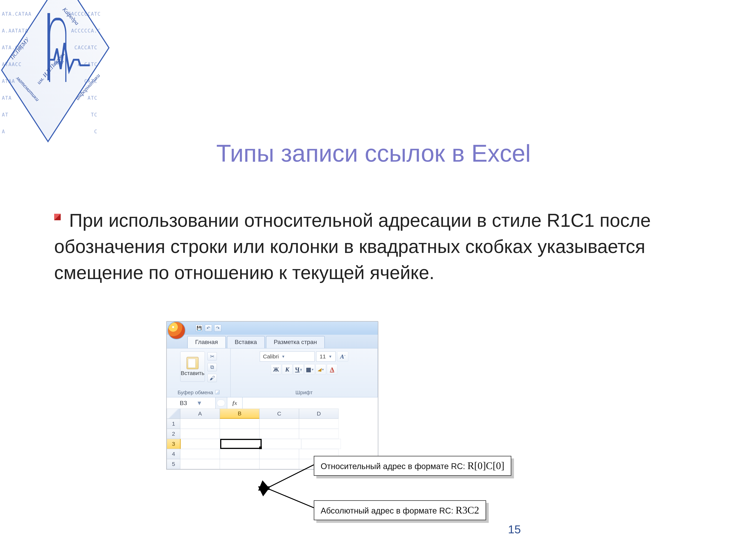 The height and width of the screenshot is (560, 747). What do you see at coordinates (321, 444) in the screenshot?
I see `cell-d3` at bounding box center [321, 444].